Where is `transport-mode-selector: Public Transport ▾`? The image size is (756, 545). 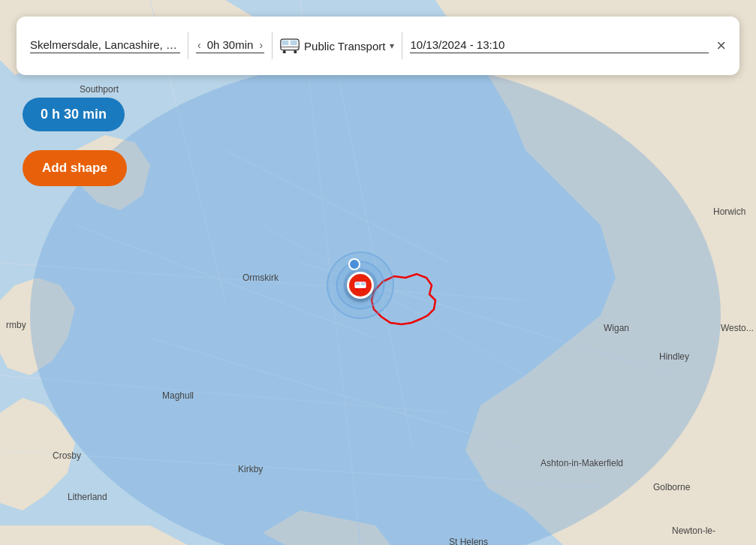
transport-mode-selector: Public Transport ▾ is located at coordinates (337, 46).